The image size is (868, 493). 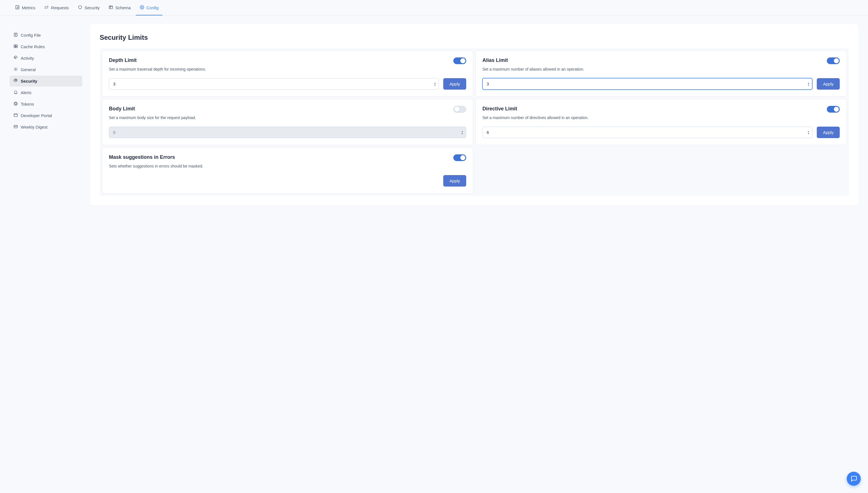 What do you see at coordinates (120, 8) in the screenshot?
I see `tab-schema: Schema` at bounding box center [120, 8].